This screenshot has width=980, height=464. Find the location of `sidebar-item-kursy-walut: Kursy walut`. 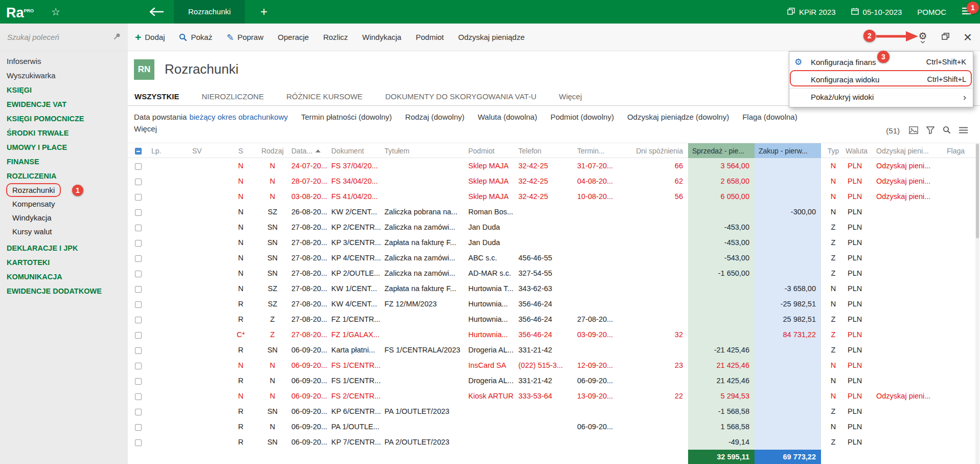

sidebar-item-kursy-walut: Kursy walut is located at coordinates (64, 231).